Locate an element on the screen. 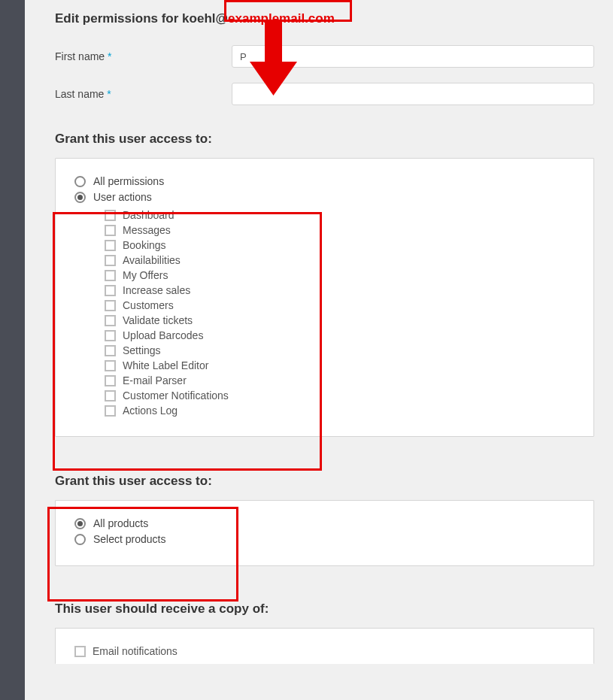 Image resolution: width=613 pixels, height=700 pixels. section-title-products: Grant this user access to: is located at coordinates (325, 481).